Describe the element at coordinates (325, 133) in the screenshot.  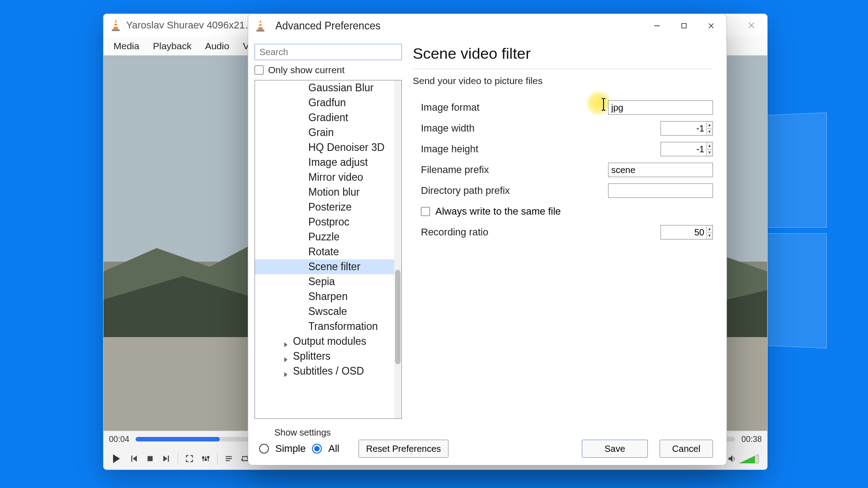
I see `tree-item: Grain` at that location.